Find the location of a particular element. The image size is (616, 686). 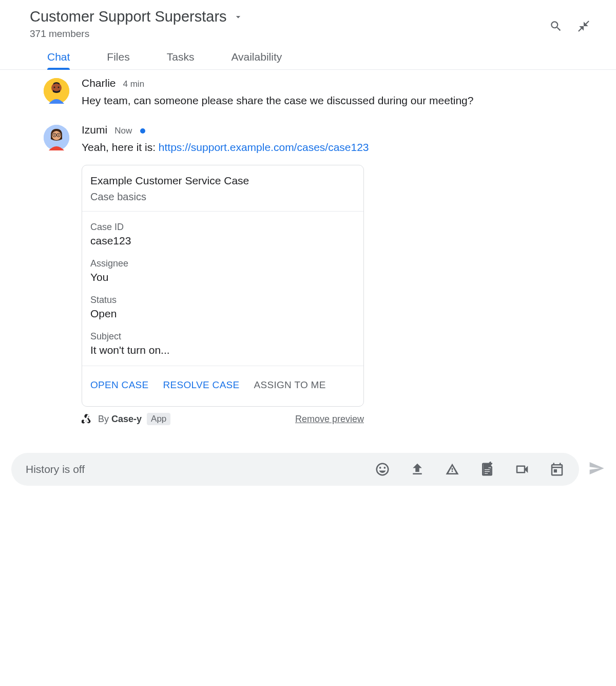

chevron-down-icon is located at coordinates (238, 17).